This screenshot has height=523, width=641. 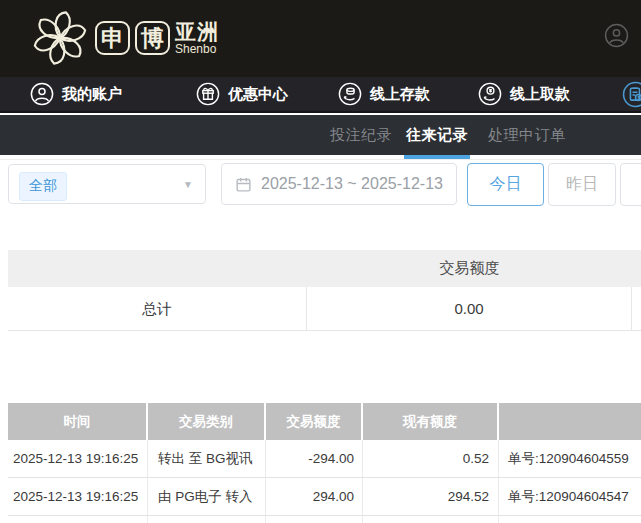 I want to click on nav-item-promotions: 优惠中心, so click(x=242, y=94).